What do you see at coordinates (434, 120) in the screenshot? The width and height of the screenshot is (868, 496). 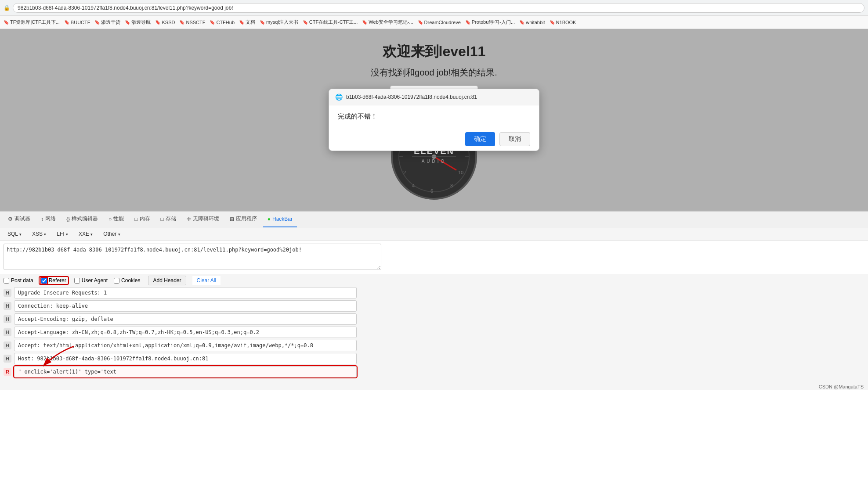 I see `dialog-box: 🌐 b1b03-d68f-4ada-8306-101972ffa1f8.node…` at bounding box center [434, 120].